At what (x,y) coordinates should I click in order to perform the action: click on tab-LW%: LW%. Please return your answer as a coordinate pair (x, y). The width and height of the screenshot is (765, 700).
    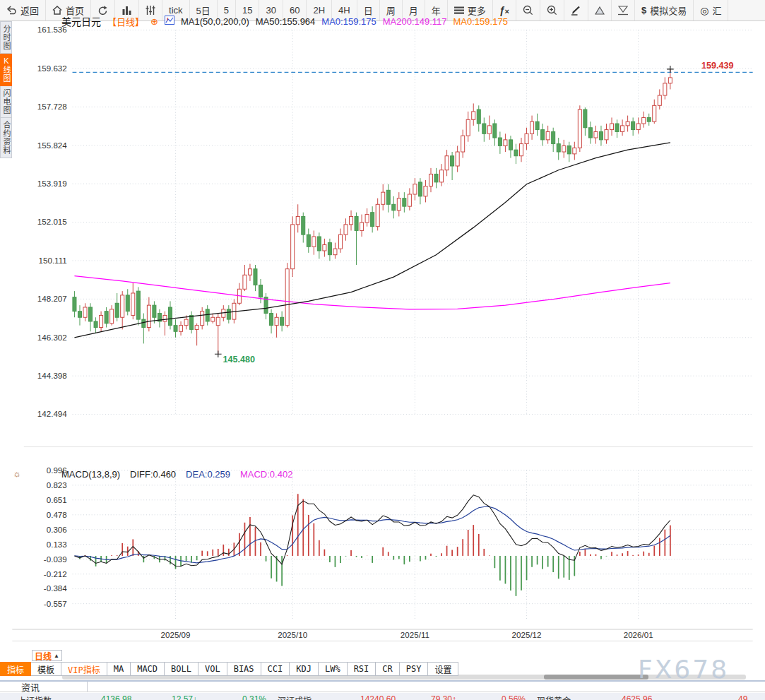
    Looking at the image, I should click on (333, 669).